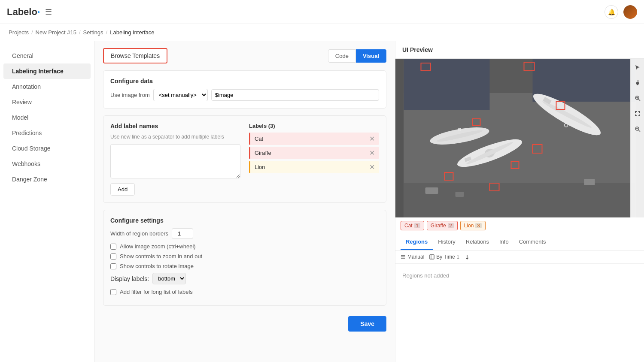  What do you see at coordinates (156, 292) in the screenshot?
I see `add-filter-label: Add filter for long list of labels` at bounding box center [156, 292].